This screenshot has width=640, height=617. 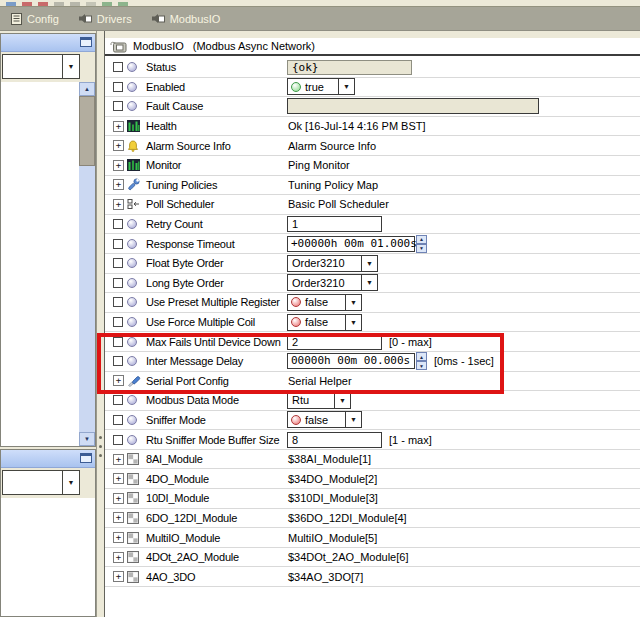 I want to click on config-icon, so click(x=16, y=19).